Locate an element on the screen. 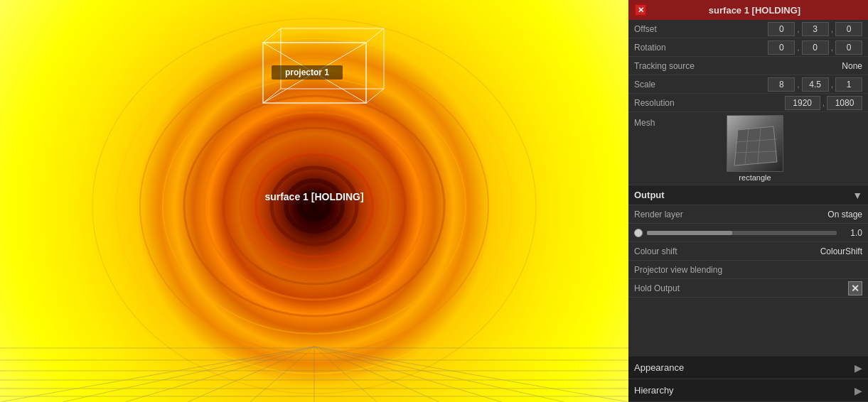  rotation-label: Rotation is located at coordinates (680, 48).